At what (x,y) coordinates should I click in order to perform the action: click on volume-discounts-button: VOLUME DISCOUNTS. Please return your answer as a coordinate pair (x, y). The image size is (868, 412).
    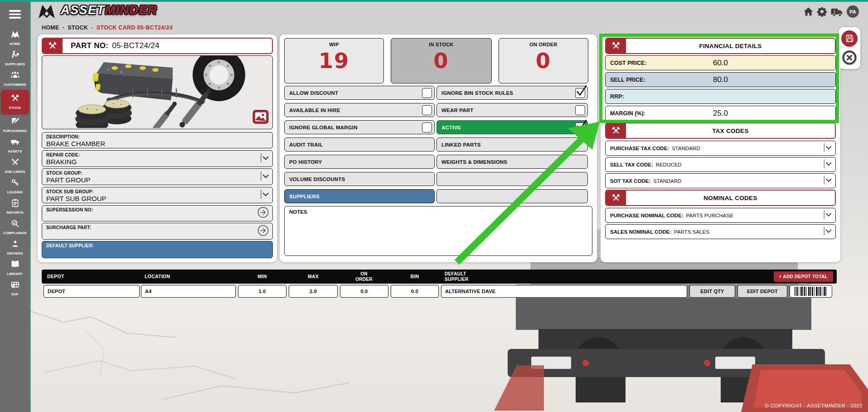
    Looking at the image, I should click on (359, 179).